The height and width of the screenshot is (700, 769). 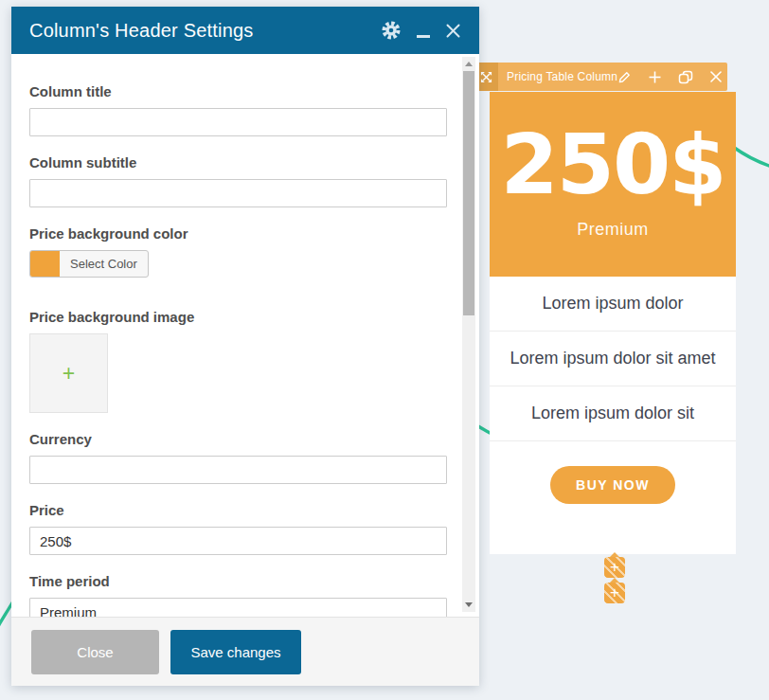 I want to click on element-toolbar: Pricing Table Column, so click(x=600, y=77).